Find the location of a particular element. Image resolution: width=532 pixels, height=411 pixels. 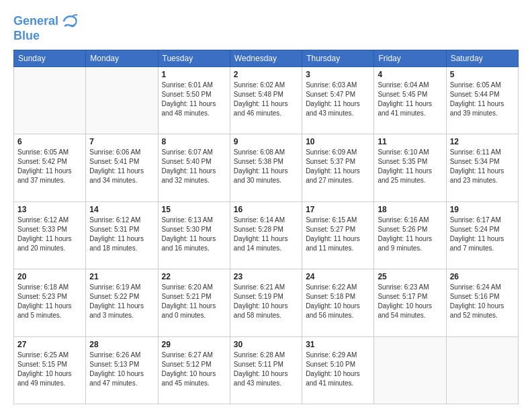

day-cell: 9Sunrise: 6:08 AMSunset: 5:38 PMDaylight… is located at coordinates (266, 168).